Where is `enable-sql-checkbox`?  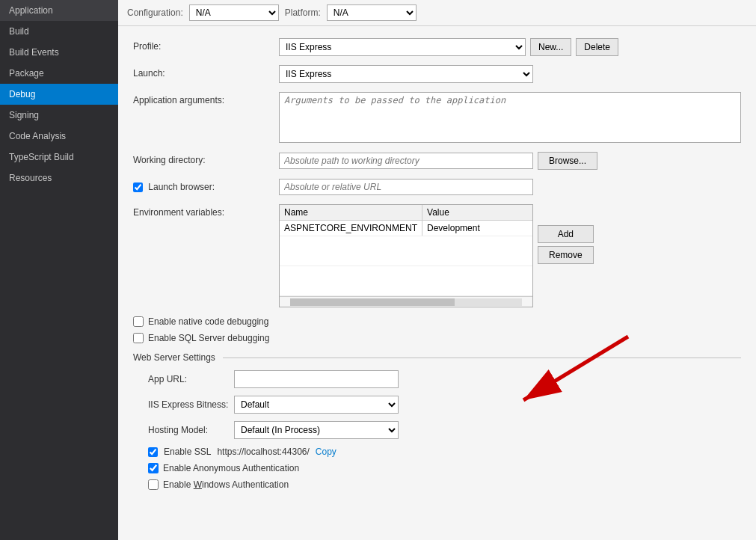
enable-sql-checkbox is located at coordinates (138, 338).